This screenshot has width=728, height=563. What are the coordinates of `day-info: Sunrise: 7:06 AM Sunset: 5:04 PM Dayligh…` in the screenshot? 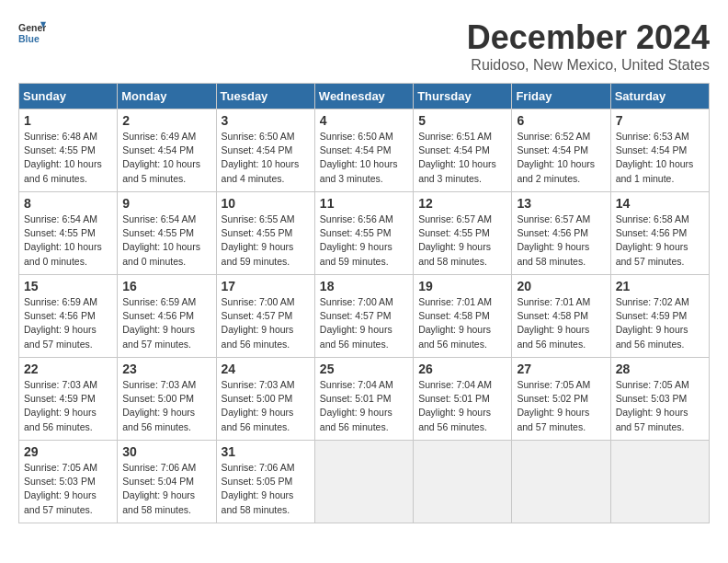 It's located at (166, 489).